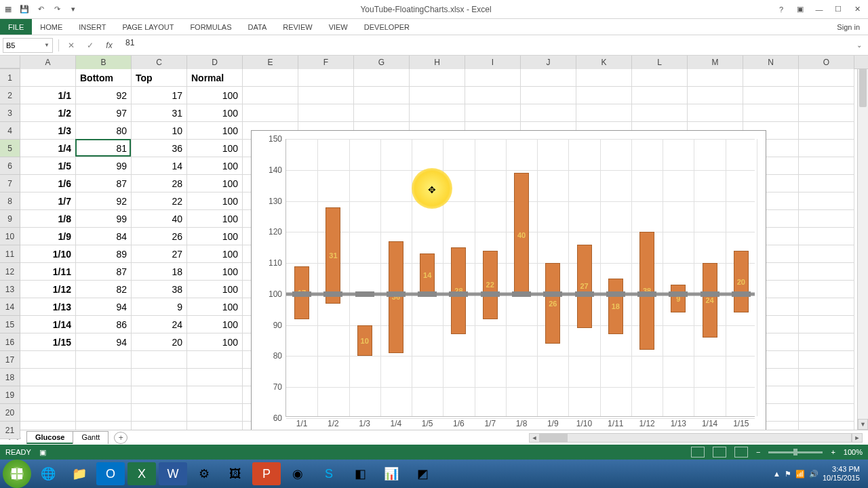 This screenshot has width=868, height=488. What do you see at coordinates (215, 131) in the screenshot?
I see `cell-D4: 100` at bounding box center [215, 131].